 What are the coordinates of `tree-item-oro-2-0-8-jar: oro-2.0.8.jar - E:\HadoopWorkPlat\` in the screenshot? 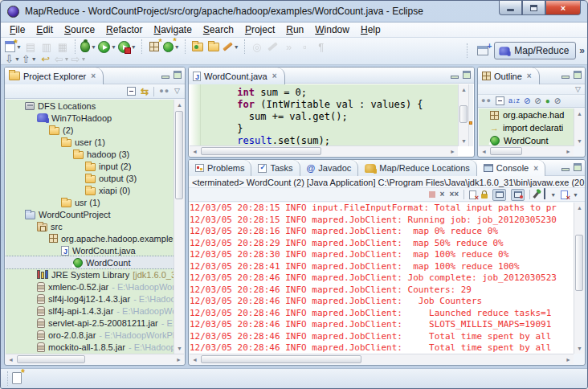 It's located at (95, 334).